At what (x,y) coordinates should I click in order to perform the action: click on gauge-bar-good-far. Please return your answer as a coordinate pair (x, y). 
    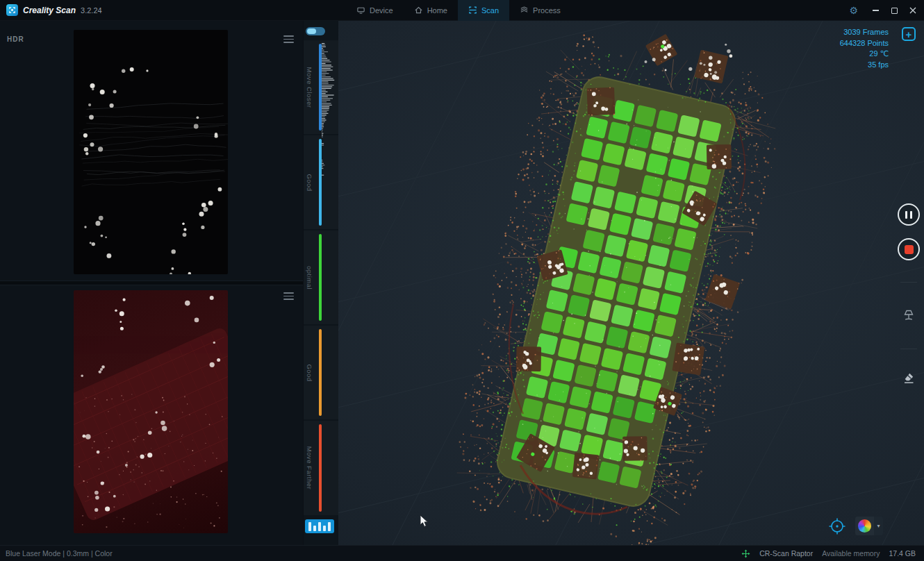
    Looking at the image, I should click on (320, 372).